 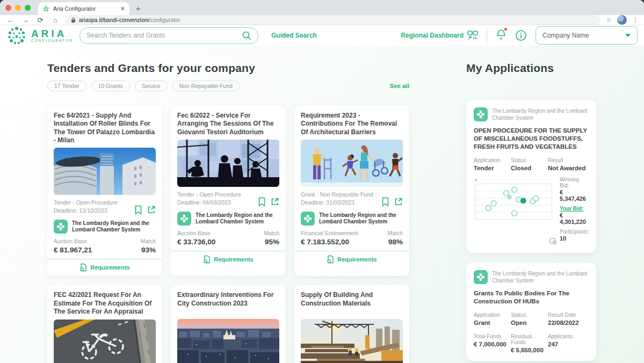 I want to click on aria-logo: ARIA CONFIGURATOR, so click(x=41, y=35).